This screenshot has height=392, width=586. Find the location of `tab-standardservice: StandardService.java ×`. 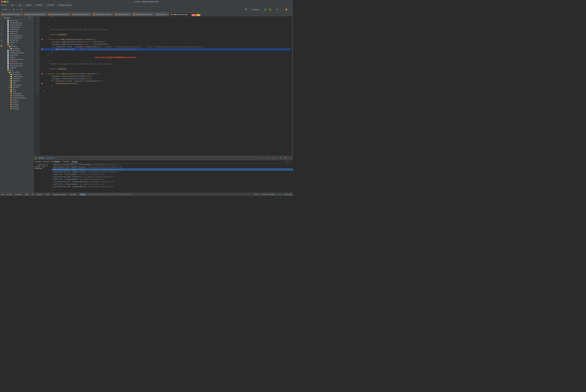

tab-standardservice: StandardService.java × is located at coordinates (143, 14).